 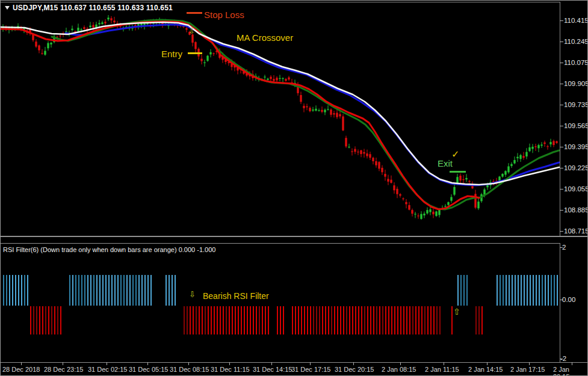 I want to click on plot-top-border, so click(x=280, y=2).